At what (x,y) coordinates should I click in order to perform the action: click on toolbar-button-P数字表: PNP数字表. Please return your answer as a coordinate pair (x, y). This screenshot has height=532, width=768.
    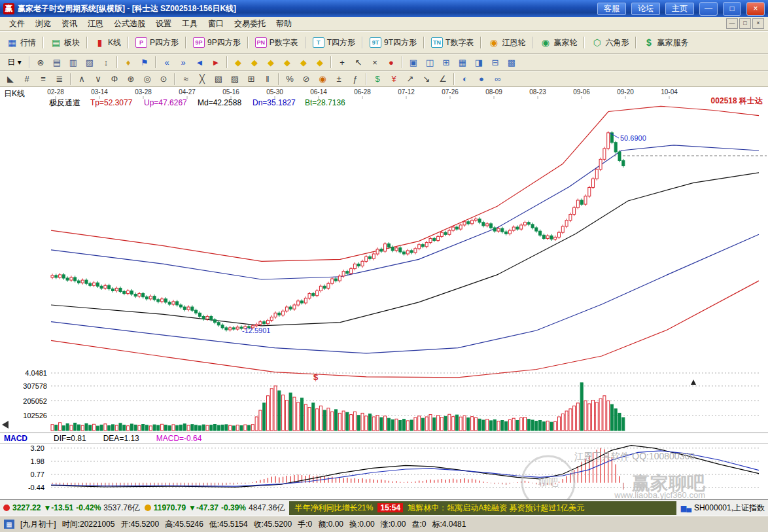
    Looking at the image, I should click on (277, 43).